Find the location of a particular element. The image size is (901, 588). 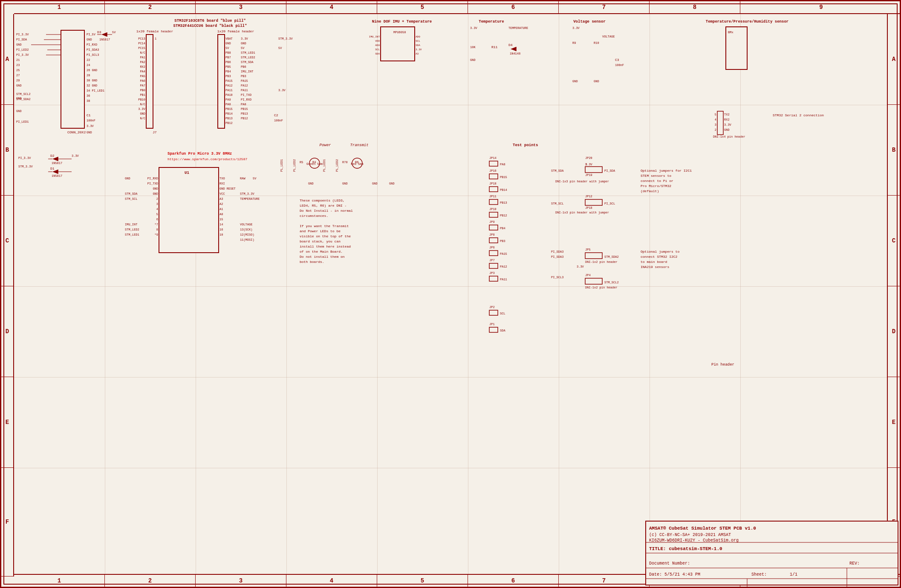

grid-v5 is located at coordinates (468, 294).